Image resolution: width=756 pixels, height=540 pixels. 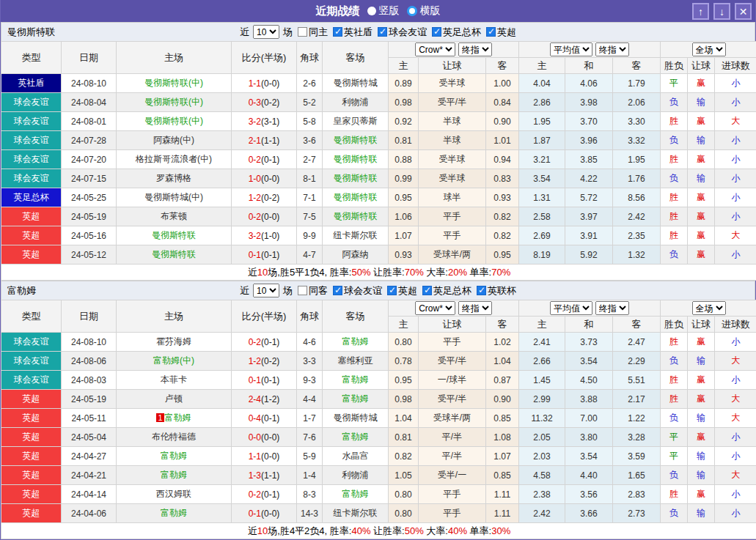 I want to click on result-header: 全场, so click(x=708, y=308).